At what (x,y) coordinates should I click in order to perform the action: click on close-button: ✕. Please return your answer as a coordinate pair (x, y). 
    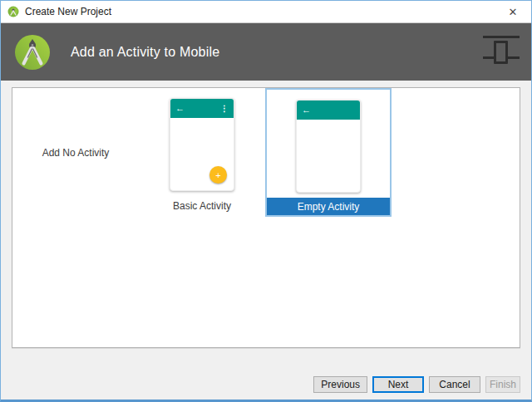
    Looking at the image, I should click on (513, 12).